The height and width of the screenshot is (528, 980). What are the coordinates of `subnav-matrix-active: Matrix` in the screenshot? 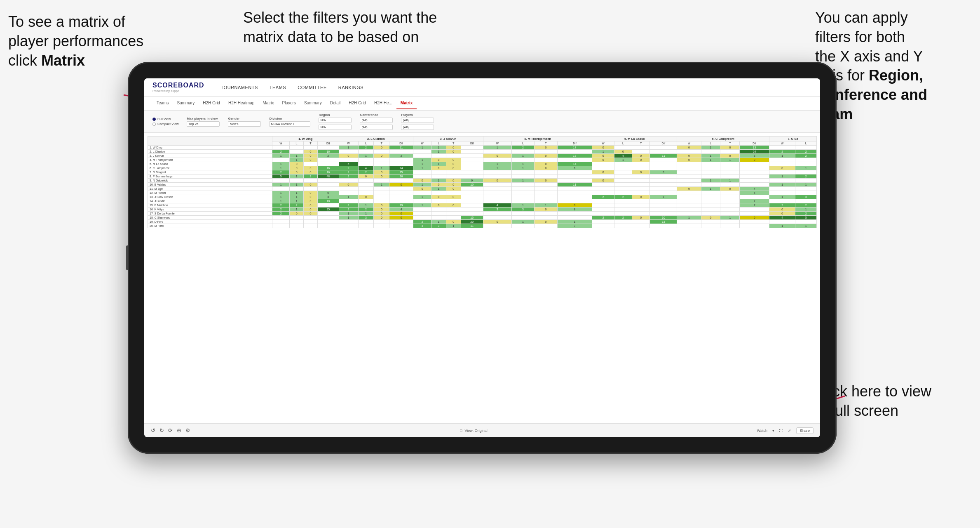 It's located at (406, 103).